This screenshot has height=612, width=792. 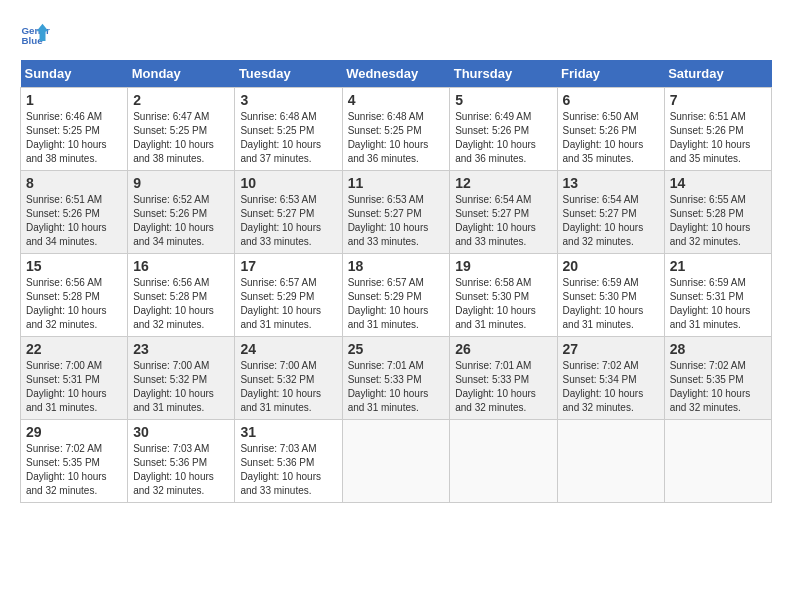 I want to click on day-info: Sunrise: 7:00 AM Sunset: 5:31 PM Dayligh…, so click(x=74, y=387).